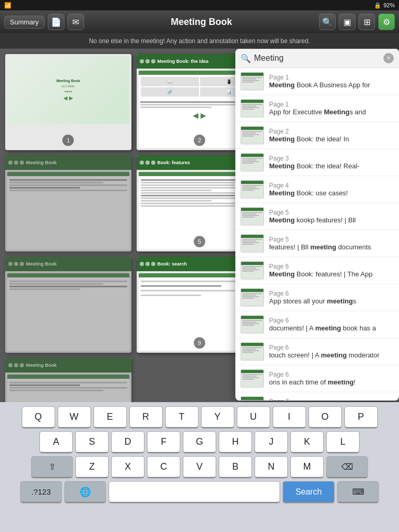 This screenshot has width=399, height=532. I want to click on key-e: E, so click(110, 417).